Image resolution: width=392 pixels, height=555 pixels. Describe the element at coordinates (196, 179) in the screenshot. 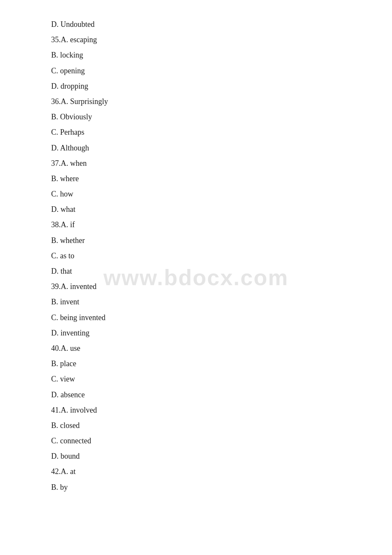

I see `list-item: B. where` at that location.